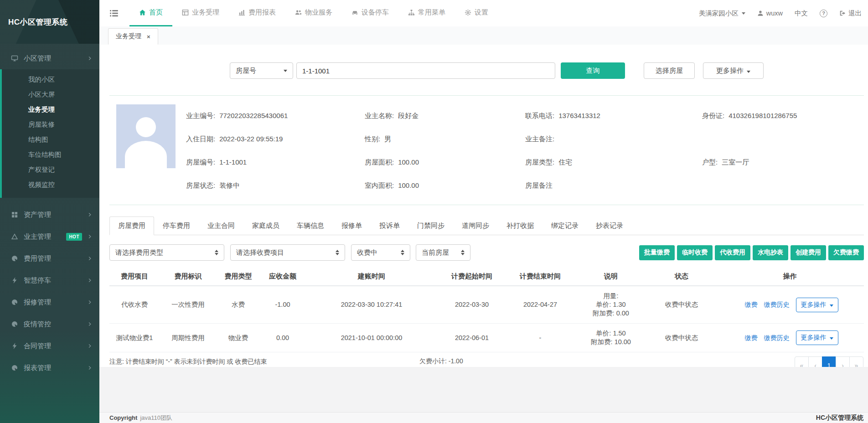 This screenshot has width=868, height=423. What do you see at coordinates (487, 305) in the screenshot?
I see `table-row: 代收水费 一次性费用 水费 -1.00 2022-03-30 10:27:41 …` at bounding box center [487, 305].